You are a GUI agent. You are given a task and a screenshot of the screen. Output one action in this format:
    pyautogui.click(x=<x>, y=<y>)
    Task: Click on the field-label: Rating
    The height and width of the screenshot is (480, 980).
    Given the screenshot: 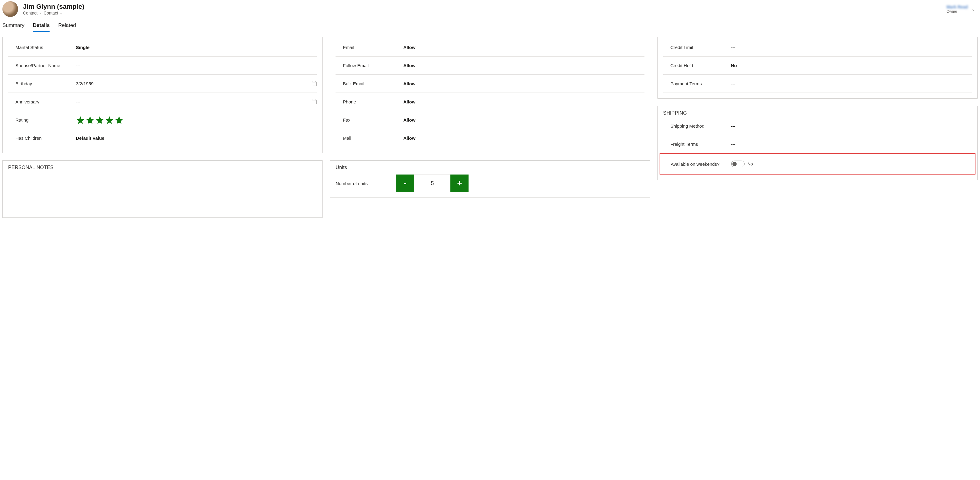 What is the action you would take?
    pyautogui.click(x=46, y=120)
    